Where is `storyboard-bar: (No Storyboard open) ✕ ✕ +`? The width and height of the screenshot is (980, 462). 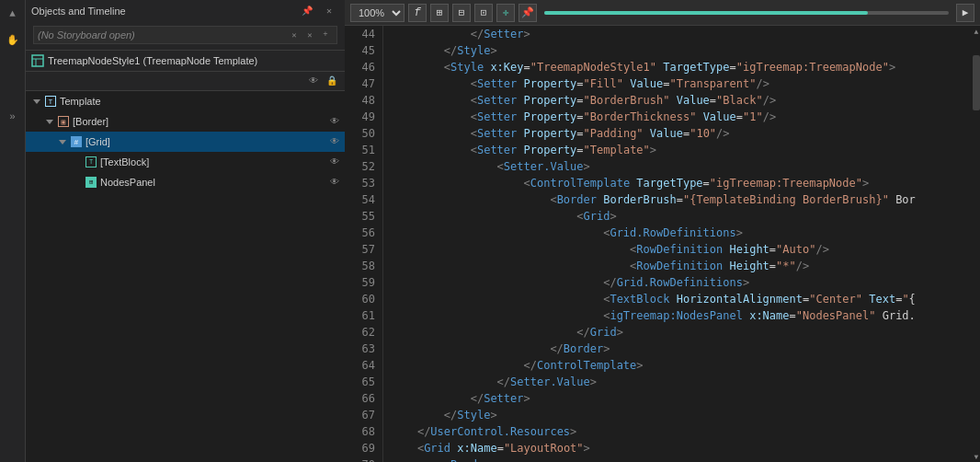 storyboard-bar: (No Storyboard open) ✕ ✕ + is located at coordinates (186, 35).